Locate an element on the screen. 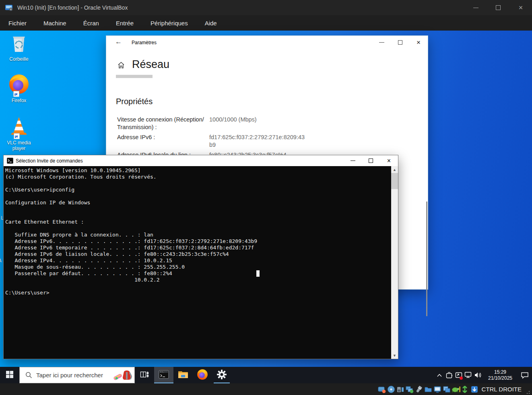  usb-icon is located at coordinates (419, 389).